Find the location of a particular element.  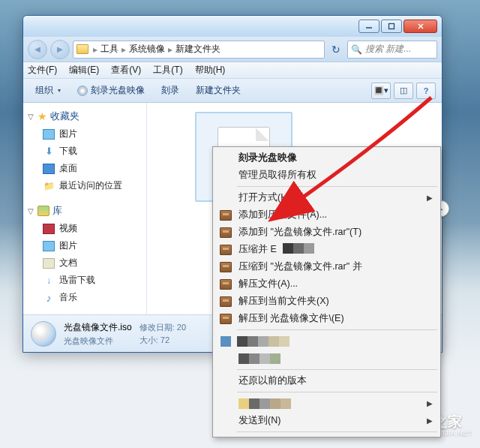

titlebar is located at coordinates (232, 26).